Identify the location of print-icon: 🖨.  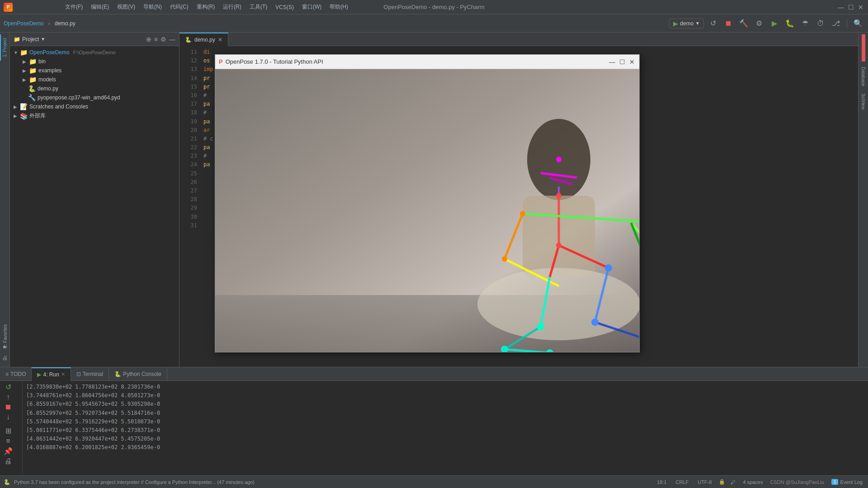
(5, 358).